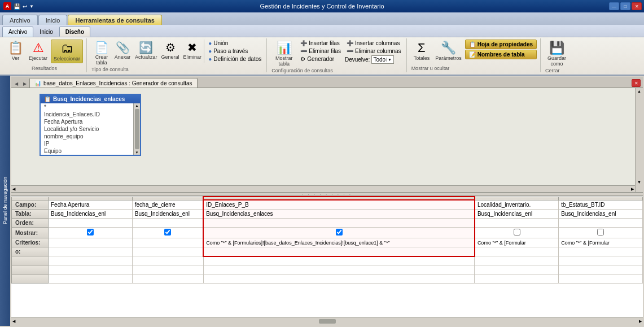  I want to click on grid-hscroll-right: ▶, so click(640, 321).